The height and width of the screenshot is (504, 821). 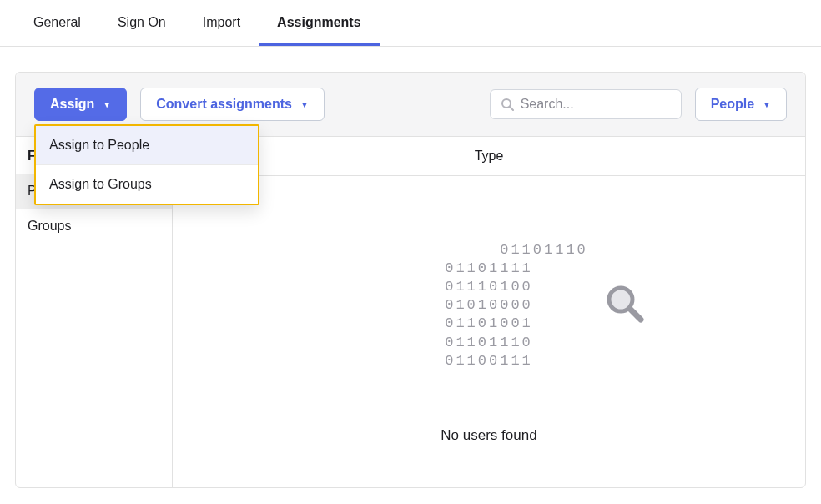 What do you see at coordinates (507, 104) in the screenshot?
I see `search-icon` at bounding box center [507, 104].